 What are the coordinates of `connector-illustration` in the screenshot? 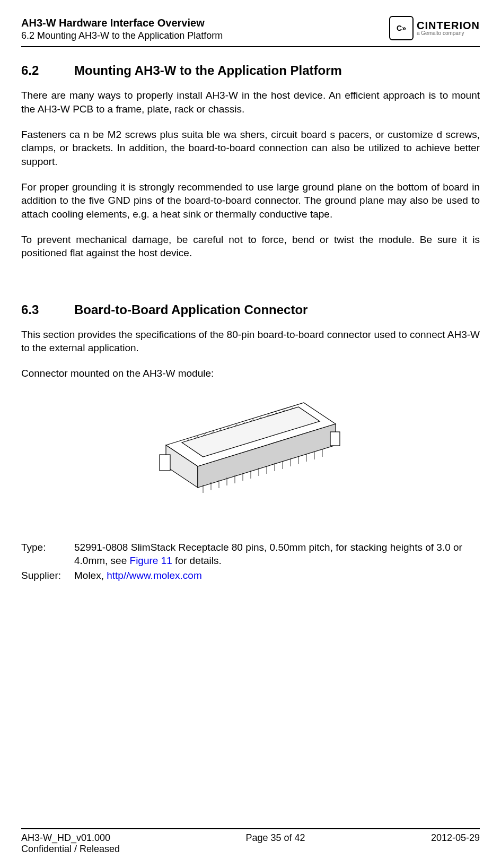 It's located at (251, 456).